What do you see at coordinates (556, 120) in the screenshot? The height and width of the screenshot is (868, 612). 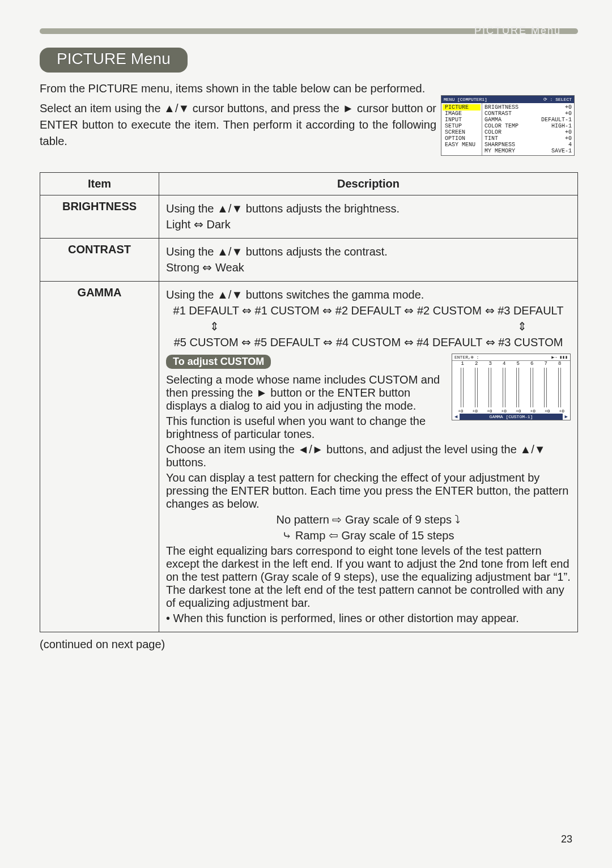 I see `osd-value: DEFAULT-1` at bounding box center [556, 120].